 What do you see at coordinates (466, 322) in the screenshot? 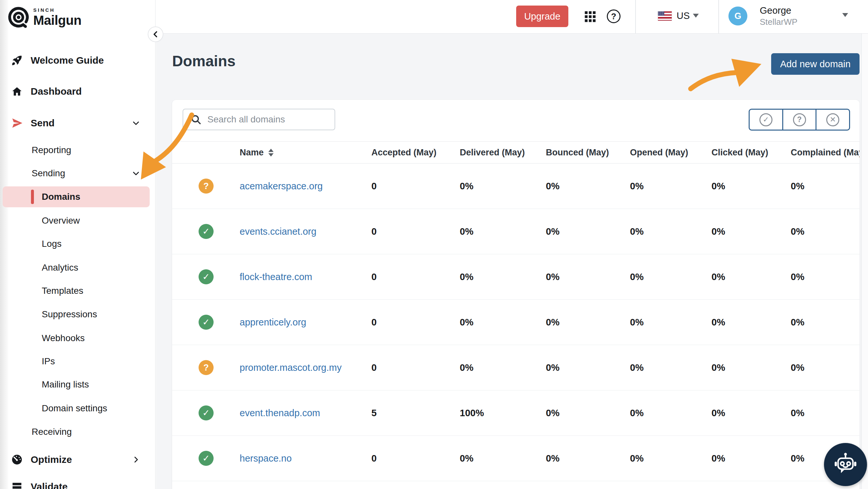
I see `delivered-value: 0%` at bounding box center [466, 322].